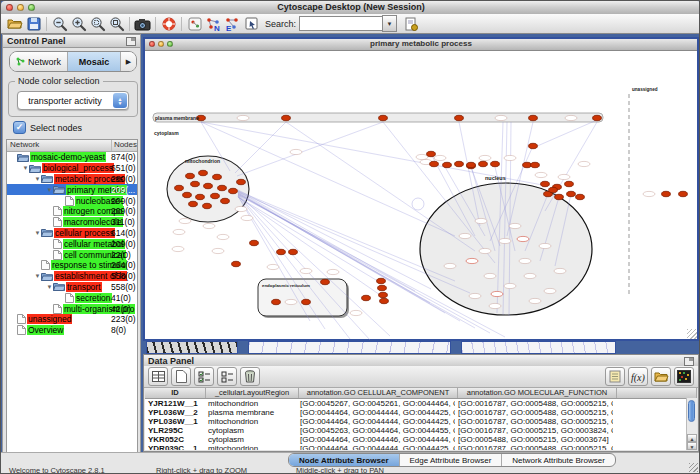  What do you see at coordinates (538, 393) in the screenshot?
I see `table-column-header: annotation.GO MOLECULAR_FUNCTION` at bounding box center [538, 393].